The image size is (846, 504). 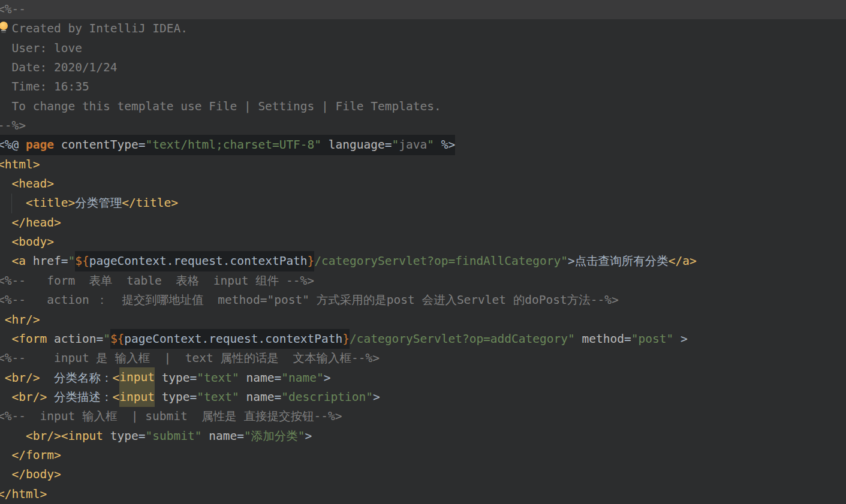 I want to click on code-line: To change this template use File | Setti…, so click(x=423, y=107).